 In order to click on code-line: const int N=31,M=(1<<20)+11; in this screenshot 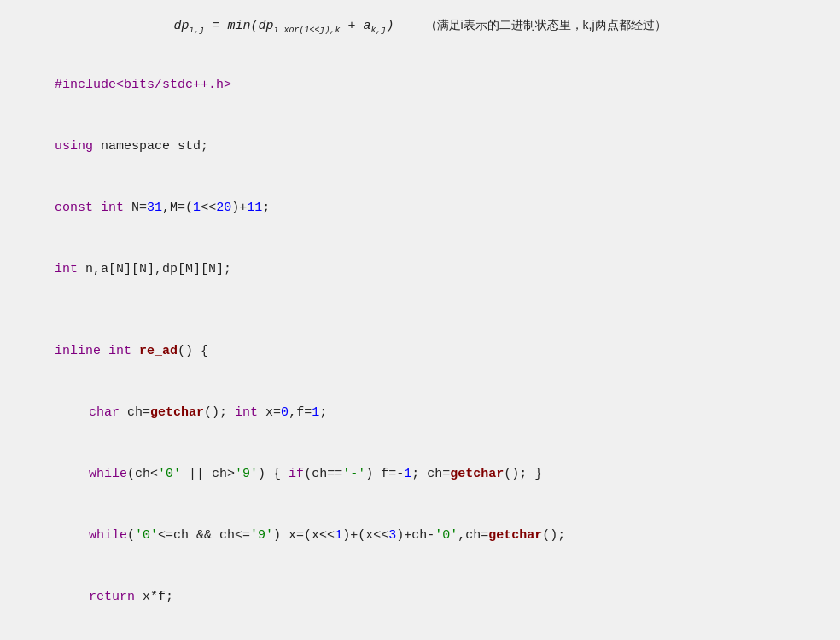, I will do `click(420, 208)`.